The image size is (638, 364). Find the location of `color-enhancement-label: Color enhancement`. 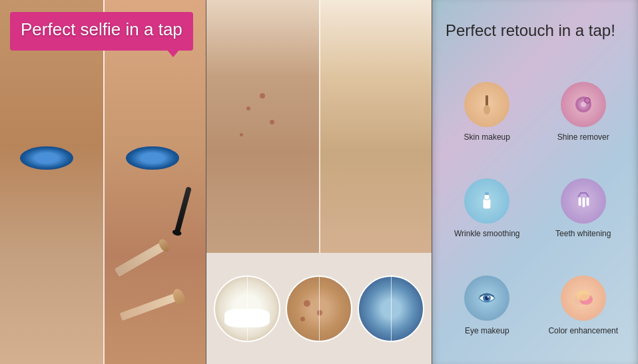

color-enhancement-label: Color enhancement is located at coordinates (583, 331).